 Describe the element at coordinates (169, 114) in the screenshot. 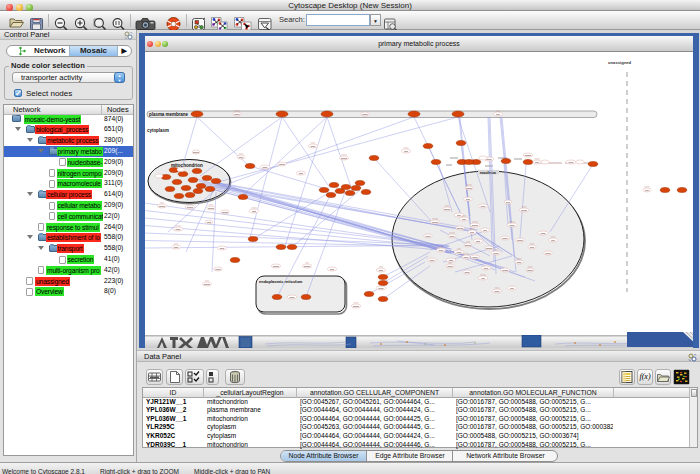

I see `svg-text: plasma membrane` at that location.